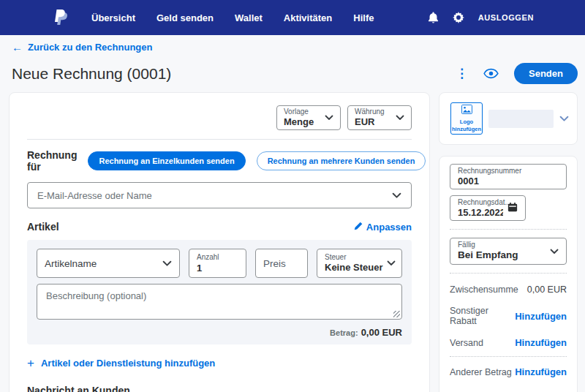  I want to click on nav-item-uebersicht: Übersicht, so click(113, 18).